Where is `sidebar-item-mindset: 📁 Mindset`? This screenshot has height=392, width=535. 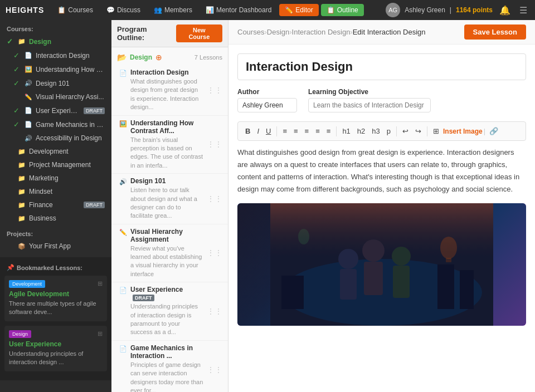 sidebar-item-mindset: 📁 Mindset is located at coordinates (56, 192).